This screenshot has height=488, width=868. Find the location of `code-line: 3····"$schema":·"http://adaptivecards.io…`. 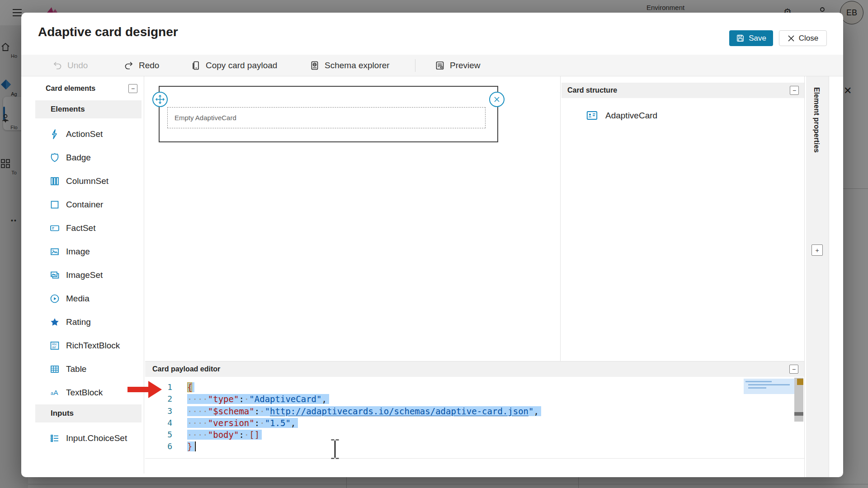

code-line: 3····"$schema":·"http://adaptivecards.io… is located at coordinates (475, 411).